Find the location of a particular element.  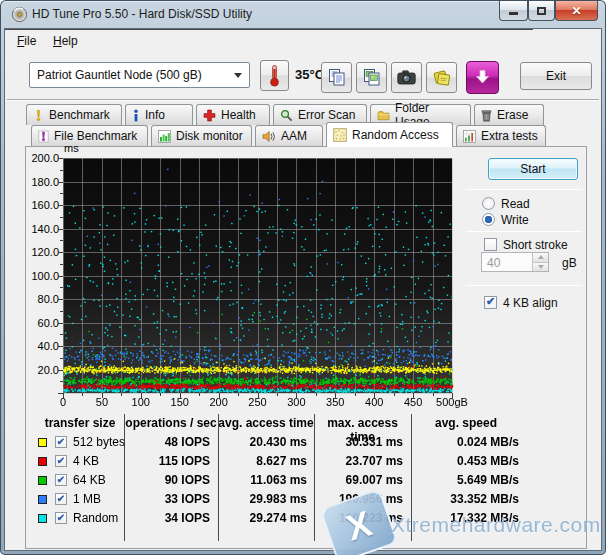

max-access-value: 23.707 ms is located at coordinates (358, 461).